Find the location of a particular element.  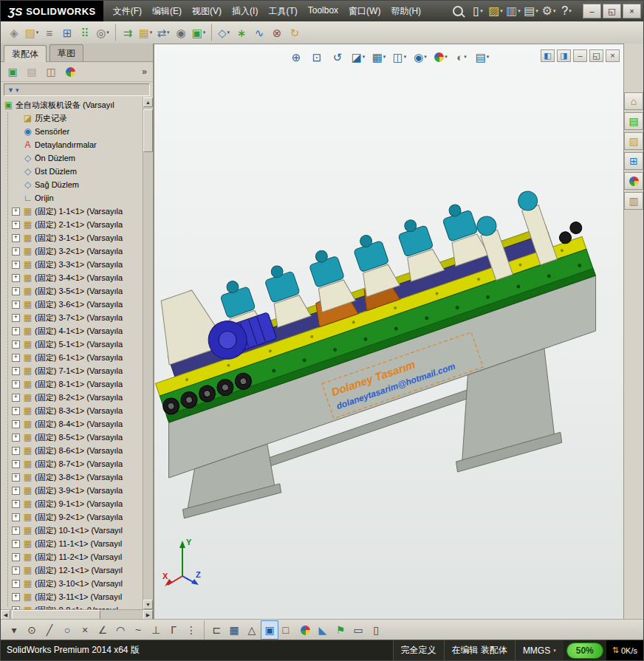

bottom-toolbar-button: ◠ is located at coordinates (120, 630).